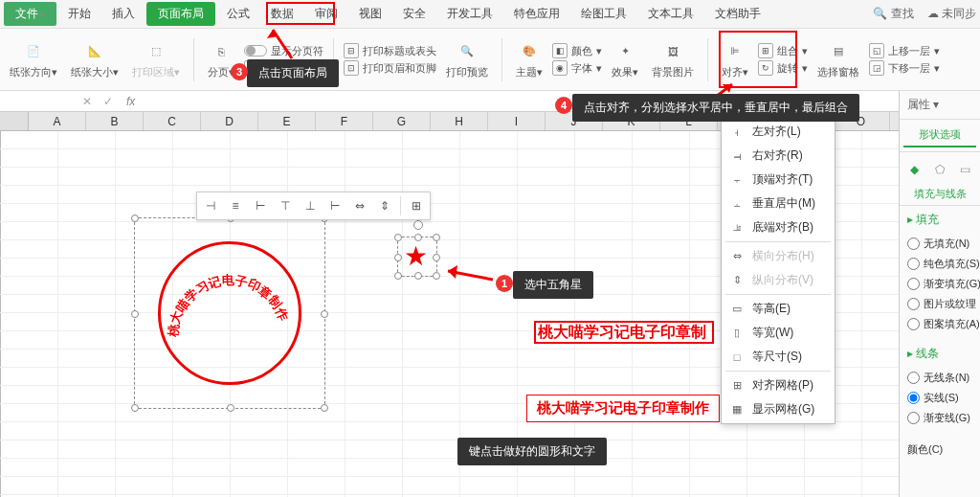  What do you see at coordinates (893, 13) in the screenshot?
I see `search-button: 🔍 查找` at bounding box center [893, 13].